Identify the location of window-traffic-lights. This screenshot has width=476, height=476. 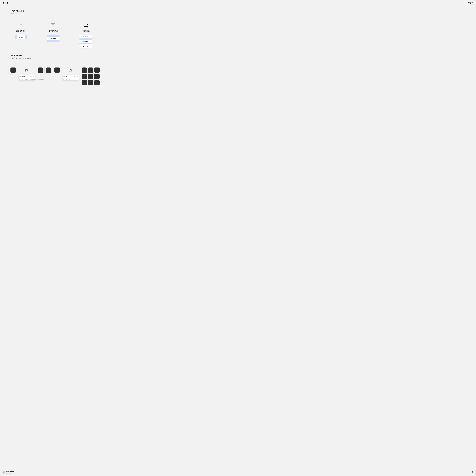
(5, 3).